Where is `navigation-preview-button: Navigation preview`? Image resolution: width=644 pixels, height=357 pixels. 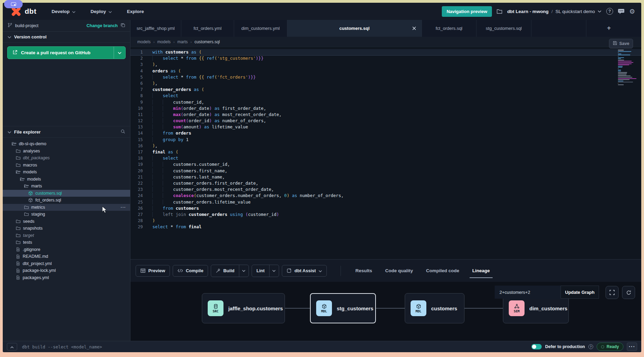
navigation-preview-button: Navigation preview is located at coordinates (467, 12).